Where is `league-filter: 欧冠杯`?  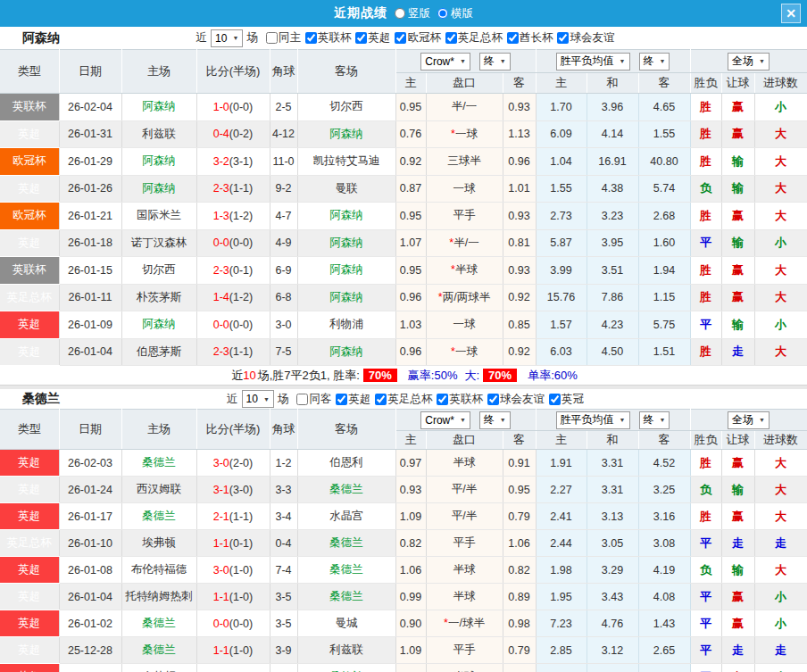 league-filter: 欧冠杯 is located at coordinates (416, 37).